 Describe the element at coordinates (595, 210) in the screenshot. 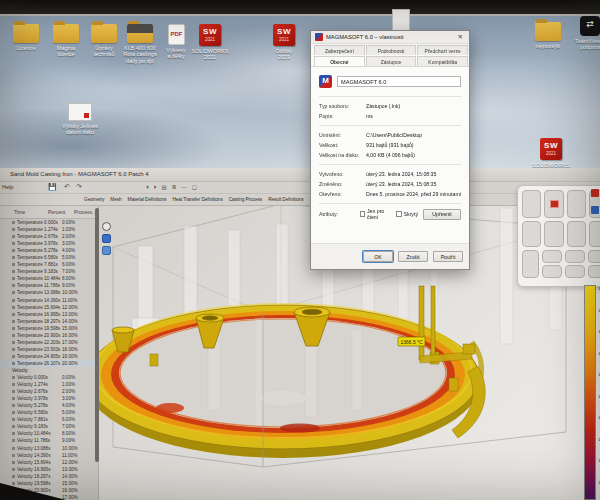

I see `panel-blue-icon` at that location.